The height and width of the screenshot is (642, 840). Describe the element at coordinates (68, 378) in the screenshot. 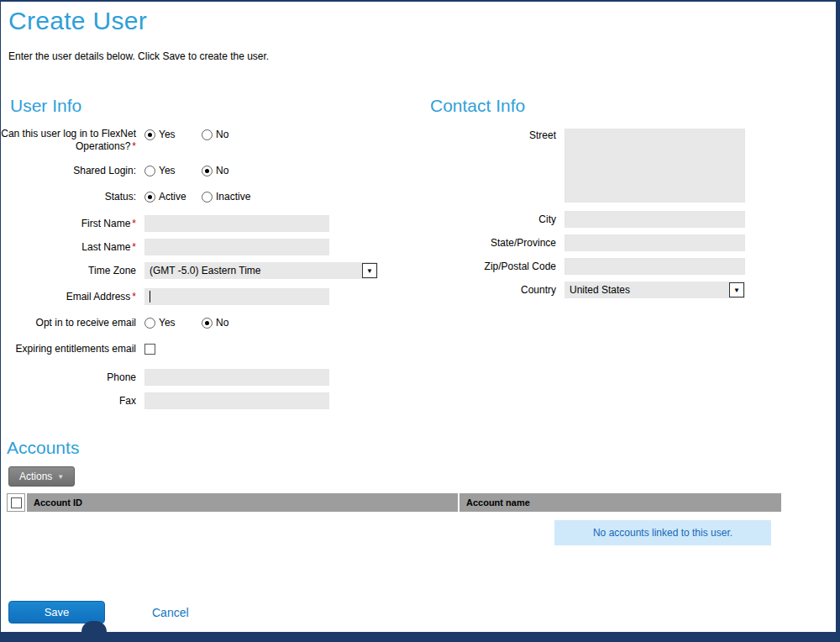

I see `field-label: Phone` at that location.